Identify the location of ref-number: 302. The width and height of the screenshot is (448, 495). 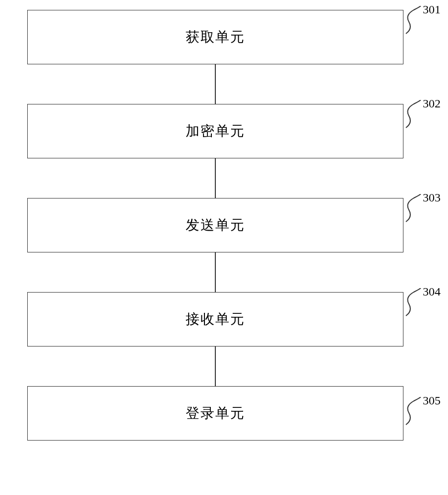
(432, 104).